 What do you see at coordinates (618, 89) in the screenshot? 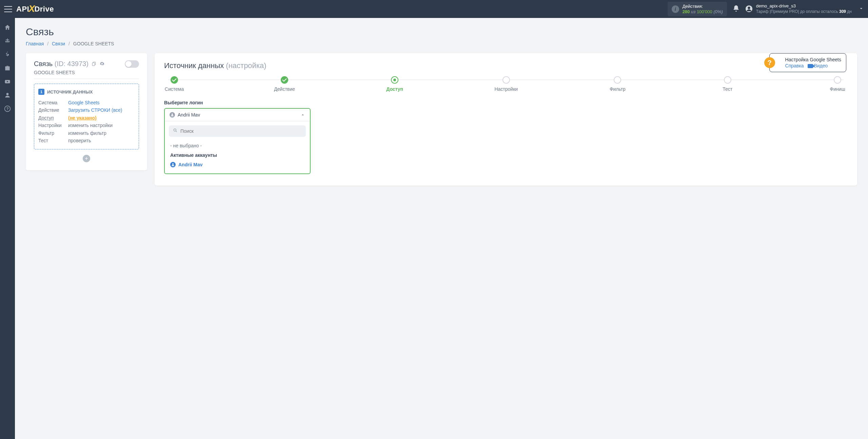
I see `step-label: Фильтр` at bounding box center [618, 89].